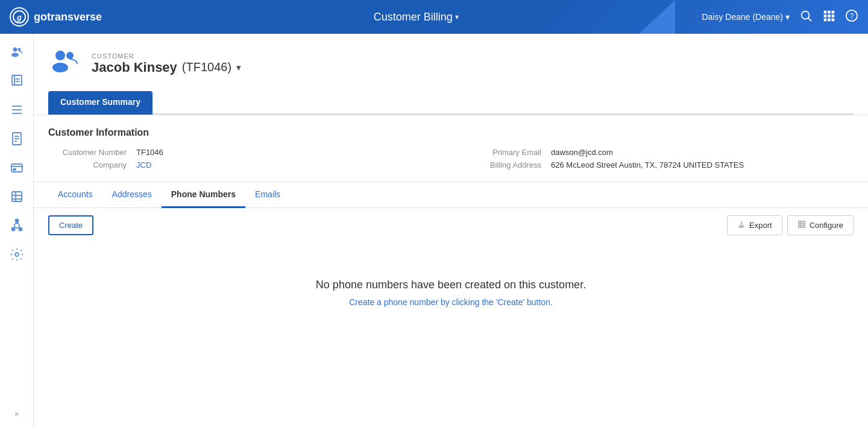  What do you see at coordinates (166, 68) in the screenshot?
I see `customer-name-display: Jacob Kinsey (TF1046) ▾` at bounding box center [166, 68].